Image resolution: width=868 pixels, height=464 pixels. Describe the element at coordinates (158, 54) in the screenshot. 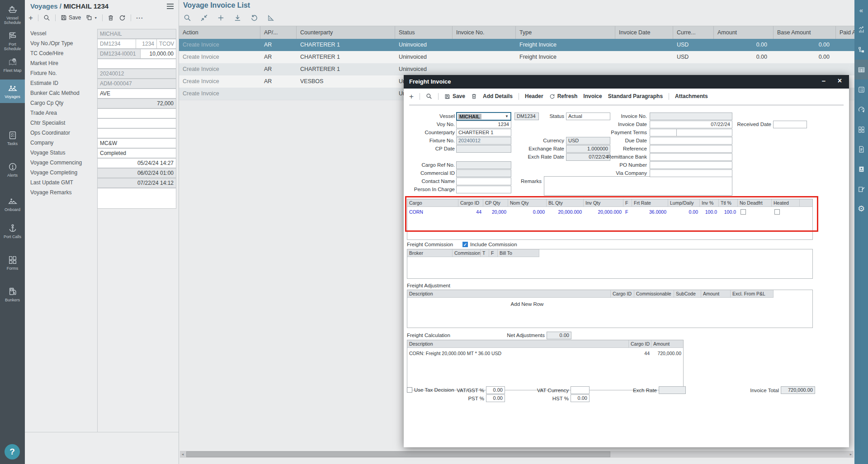

I see `hire-field: 10,000.00` at that location.